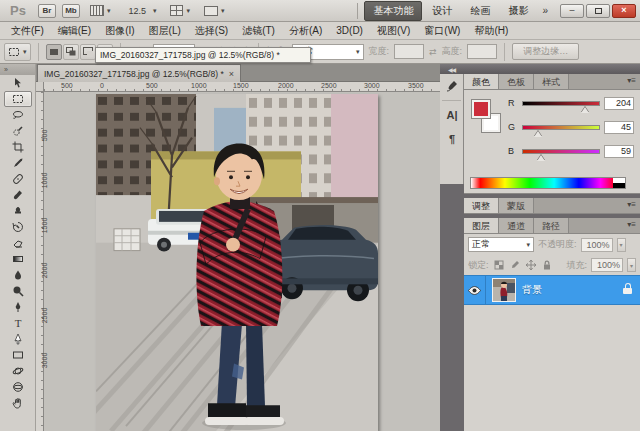 Image resolution: width=640 pixels, height=431 pixels. Describe the element at coordinates (212, 31) in the screenshot. I see `menu-select: 选择(S)` at that location.